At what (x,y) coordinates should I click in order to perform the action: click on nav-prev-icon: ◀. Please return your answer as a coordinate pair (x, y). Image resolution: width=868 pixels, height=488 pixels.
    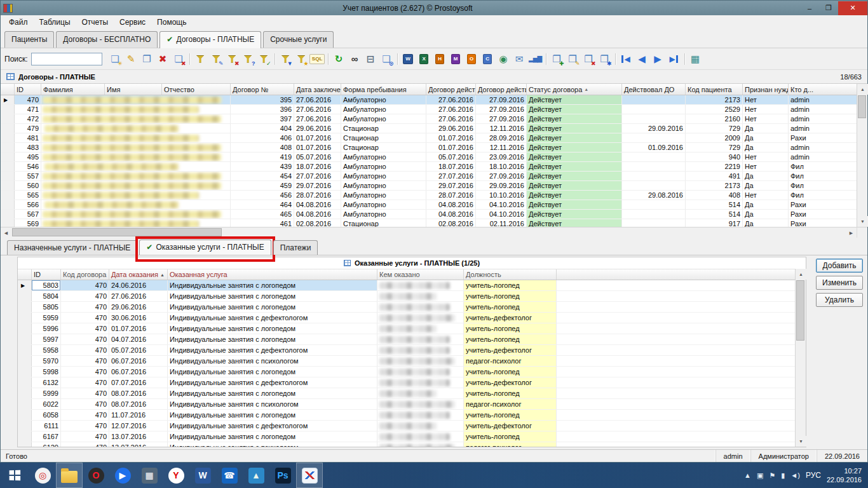
    Looking at the image, I should click on (642, 58).